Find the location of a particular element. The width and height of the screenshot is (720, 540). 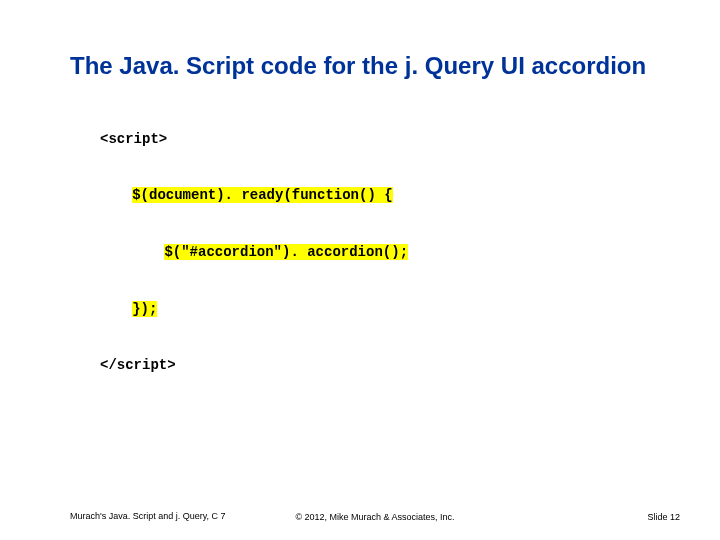

code-line-2-highlight: $(document). ready(function() { is located at coordinates (262, 195).